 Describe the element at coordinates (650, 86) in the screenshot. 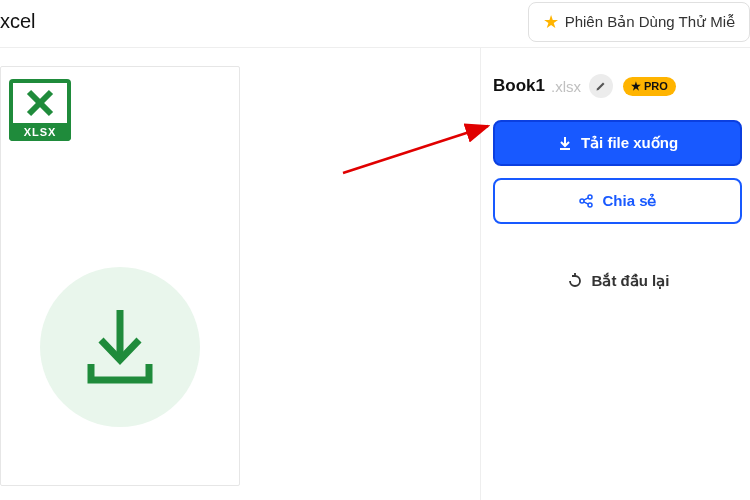

I see `pro-badge: ★ PRO` at that location.